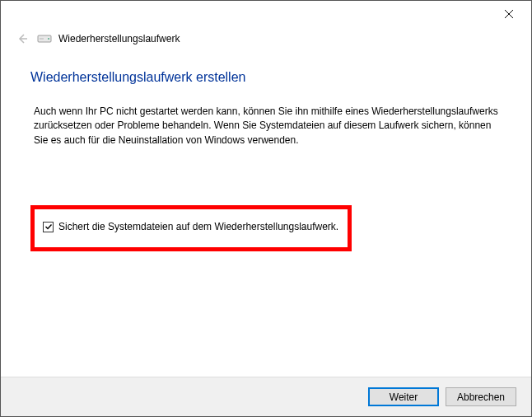 The height and width of the screenshot is (417, 532). I want to click on header-title: Wiederherstellungslaufwerk, so click(119, 39).